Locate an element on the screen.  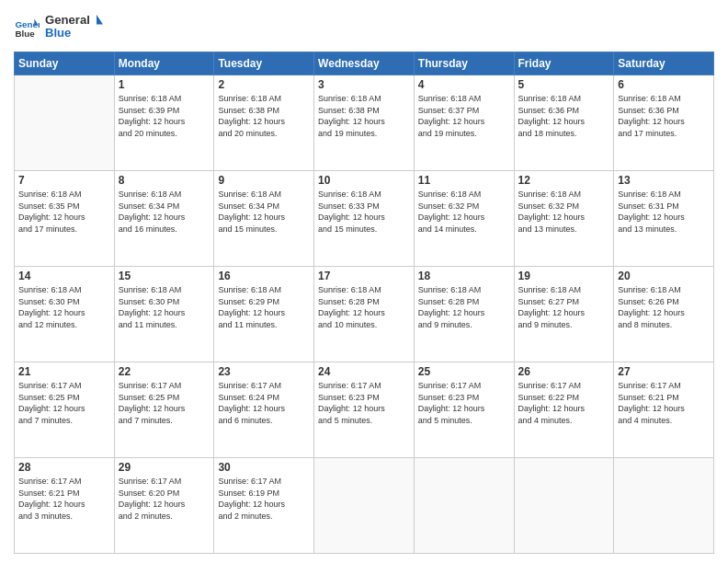
day-number: 29 is located at coordinates (165, 467).